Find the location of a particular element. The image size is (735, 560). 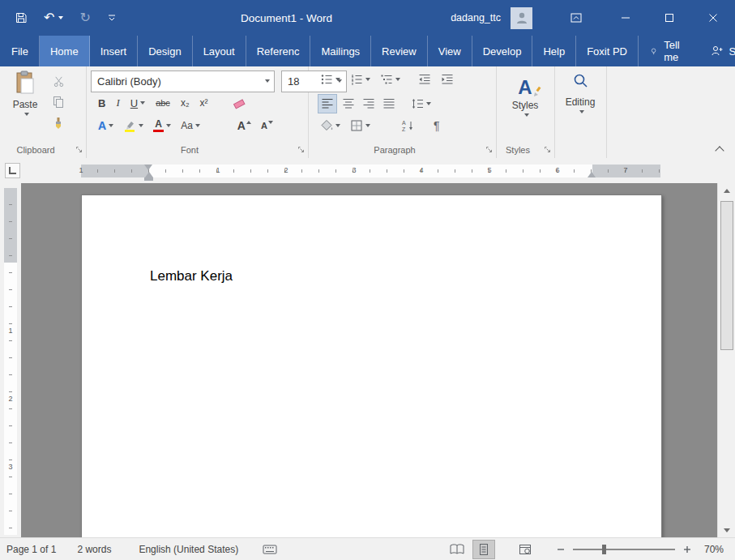

bold-button: B is located at coordinates (102, 103).